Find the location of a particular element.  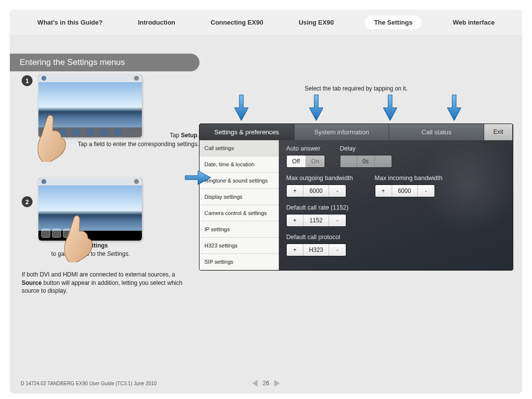

in-bw-stepper: + 6000 - is located at coordinates (405, 191).